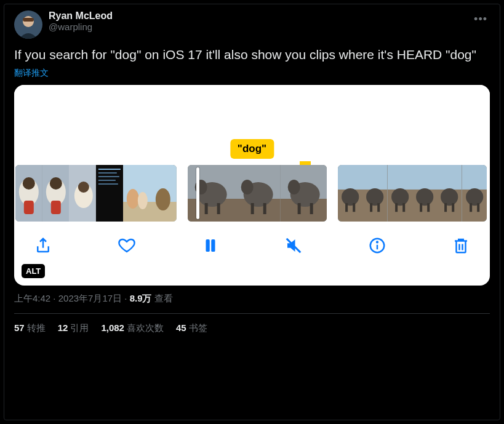 This screenshot has width=504, height=424. Describe the element at coordinates (481, 20) in the screenshot. I see `more-icon: •••` at that location.